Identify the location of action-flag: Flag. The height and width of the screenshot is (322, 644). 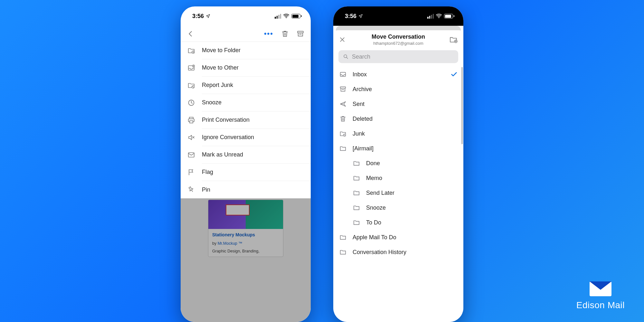
(249, 172).